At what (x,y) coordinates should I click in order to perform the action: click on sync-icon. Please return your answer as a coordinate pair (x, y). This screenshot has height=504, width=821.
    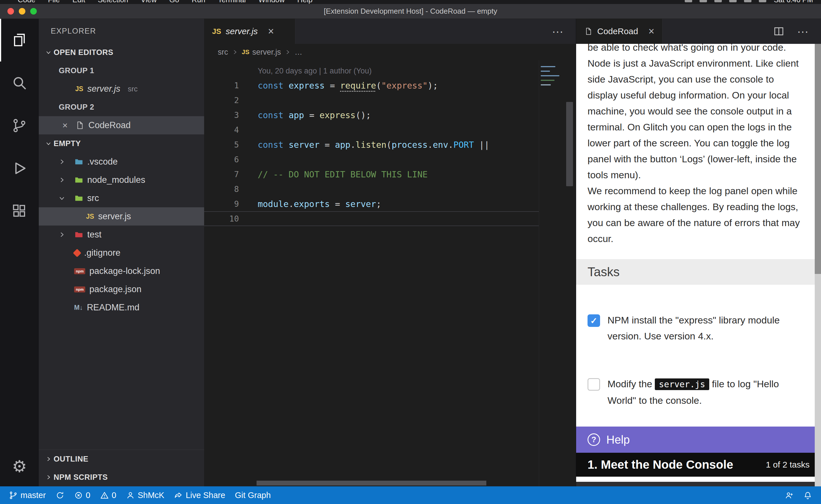
    Looking at the image, I should click on (60, 495).